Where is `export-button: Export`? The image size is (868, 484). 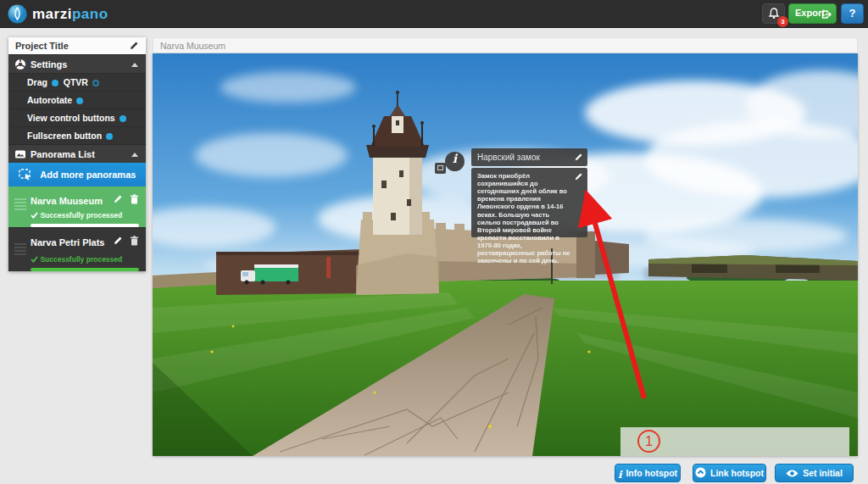
export-button: Export is located at coordinates (812, 14).